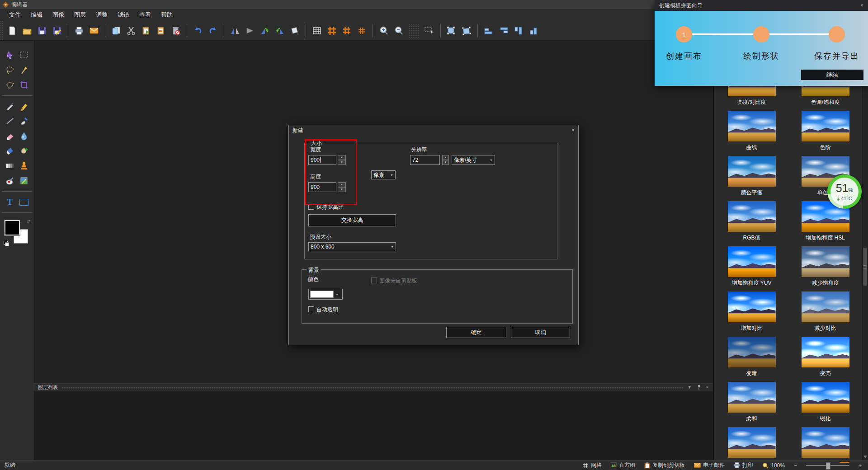 This screenshot has height=470, width=868. Describe the element at coordinates (176, 31) in the screenshot. I see `delete-button` at that location.